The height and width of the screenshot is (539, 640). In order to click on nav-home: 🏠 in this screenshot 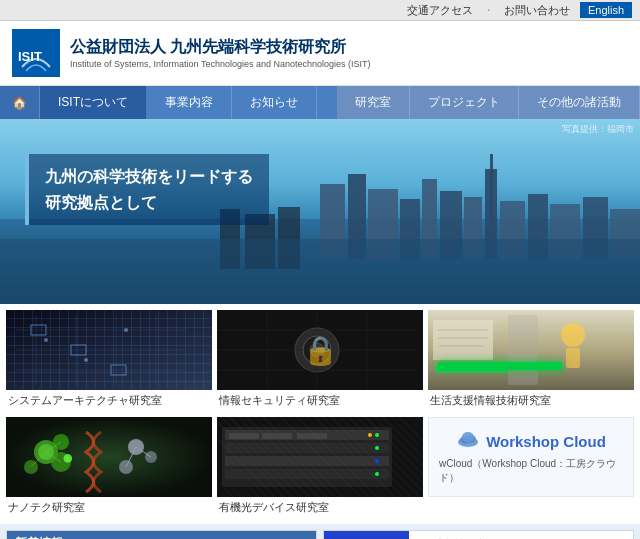, I will do `click(20, 102)`.